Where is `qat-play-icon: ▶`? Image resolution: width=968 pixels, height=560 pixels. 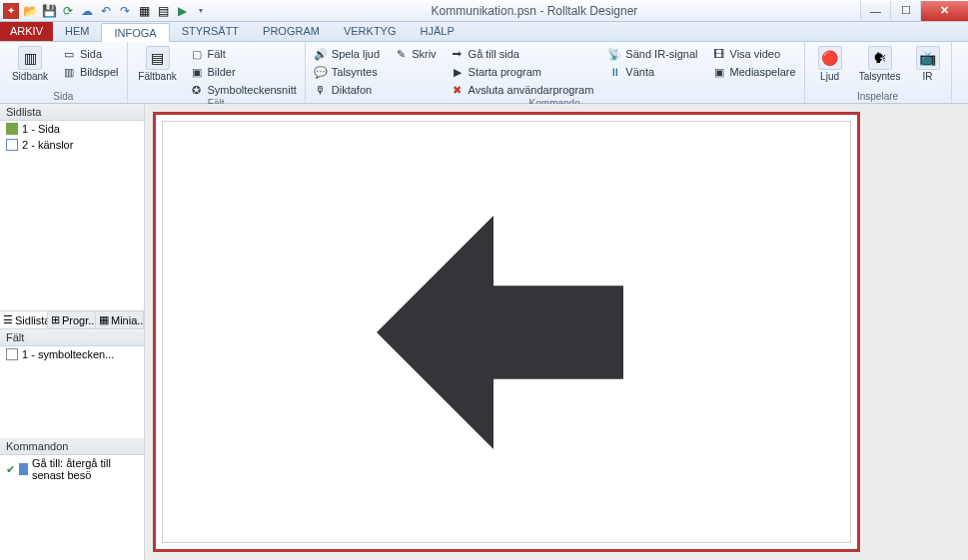 qat-play-icon: ▶ is located at coordinates (182, 11).